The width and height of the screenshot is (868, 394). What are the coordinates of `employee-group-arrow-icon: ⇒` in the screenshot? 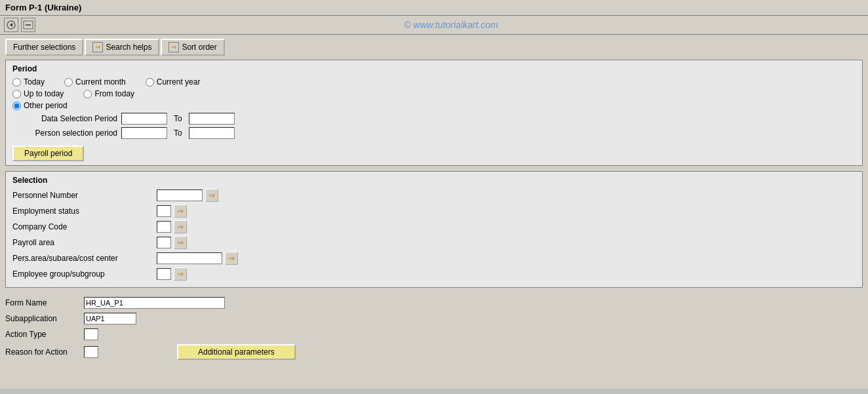 It's located at (180, 274).